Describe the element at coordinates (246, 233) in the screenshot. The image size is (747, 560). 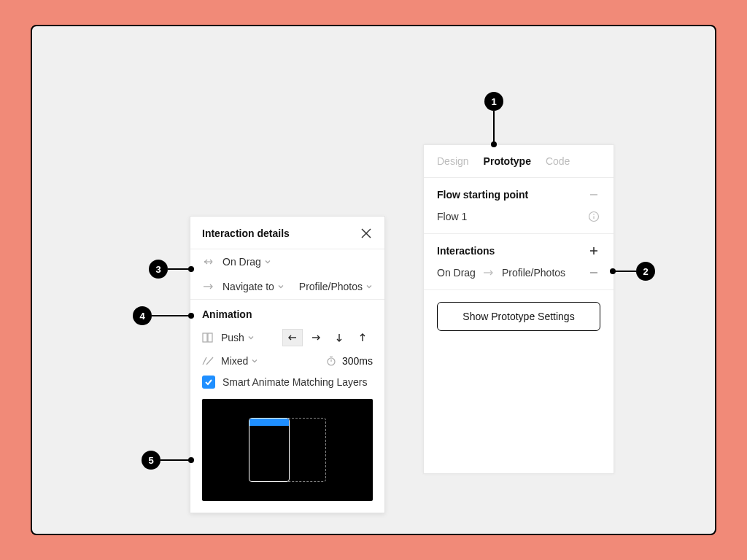
I see `panel-title: Interaction details` at that location.